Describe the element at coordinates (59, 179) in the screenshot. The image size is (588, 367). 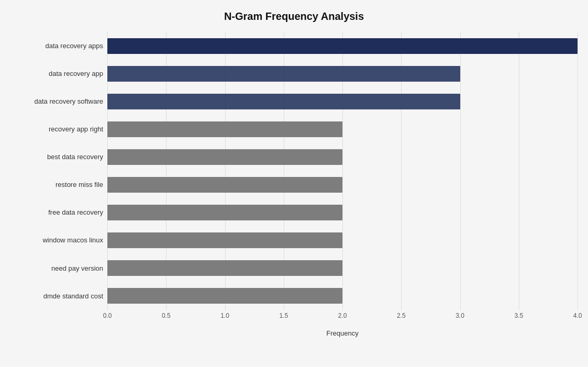
I see `y-labels: data recovery appsdata recovery appdata …` at that location.